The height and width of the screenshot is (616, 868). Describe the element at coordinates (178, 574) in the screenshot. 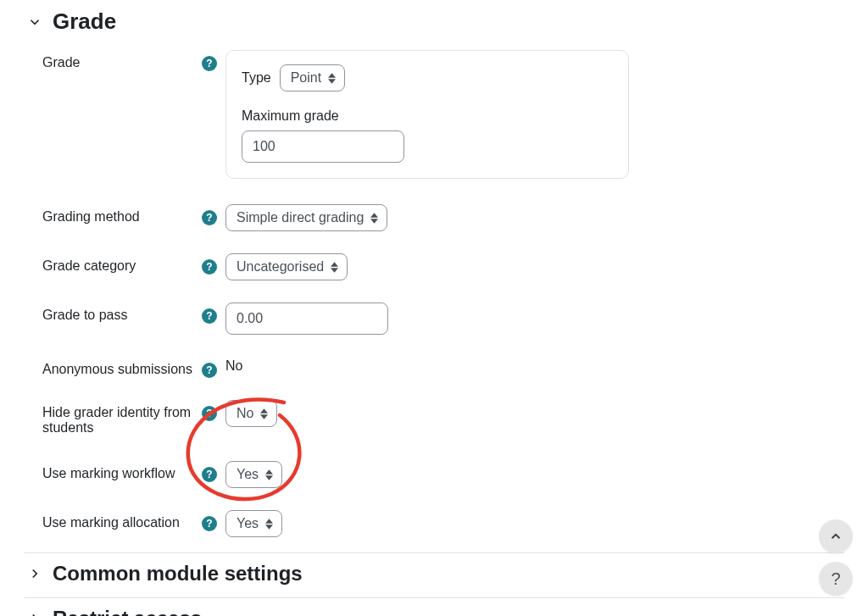

I see `section-common-title: Common module settings` at that location.